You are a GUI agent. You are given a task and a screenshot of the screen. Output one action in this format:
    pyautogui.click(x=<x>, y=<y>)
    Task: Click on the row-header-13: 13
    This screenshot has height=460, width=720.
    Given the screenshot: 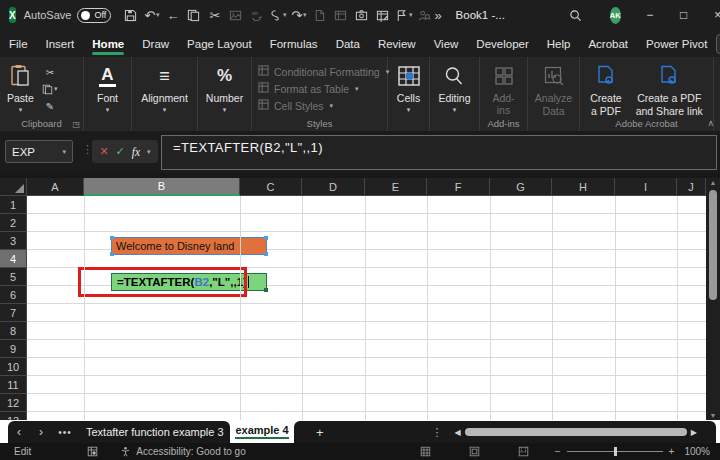 What is the action you would take?
    pyautogui.click(x=14, y=416)
    